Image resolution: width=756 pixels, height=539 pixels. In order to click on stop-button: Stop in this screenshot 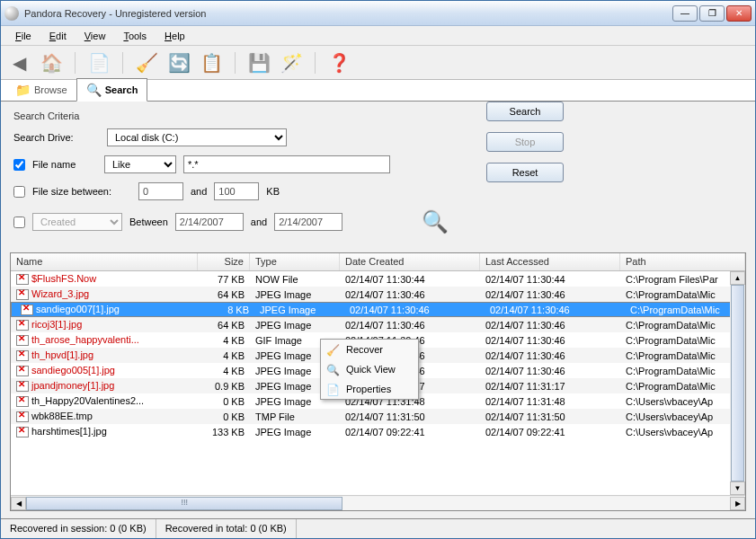, I will do `click(525, 142)`.